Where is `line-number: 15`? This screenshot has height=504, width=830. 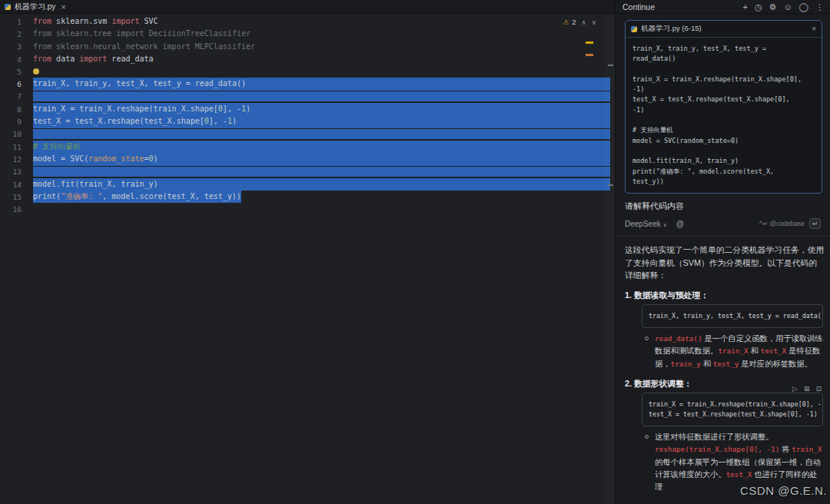
line-number: 15 is located at coordinates (11, 197).